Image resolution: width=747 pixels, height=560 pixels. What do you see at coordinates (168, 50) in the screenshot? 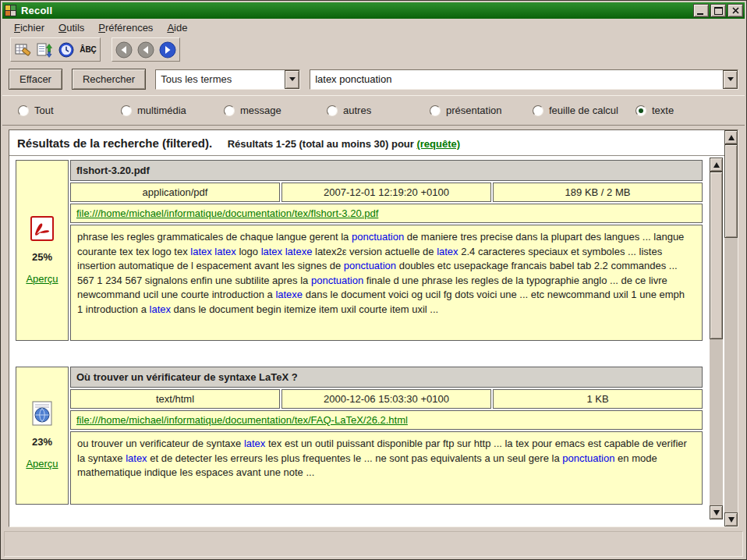
I see `next-page-button` at bounding box center [168, 50].